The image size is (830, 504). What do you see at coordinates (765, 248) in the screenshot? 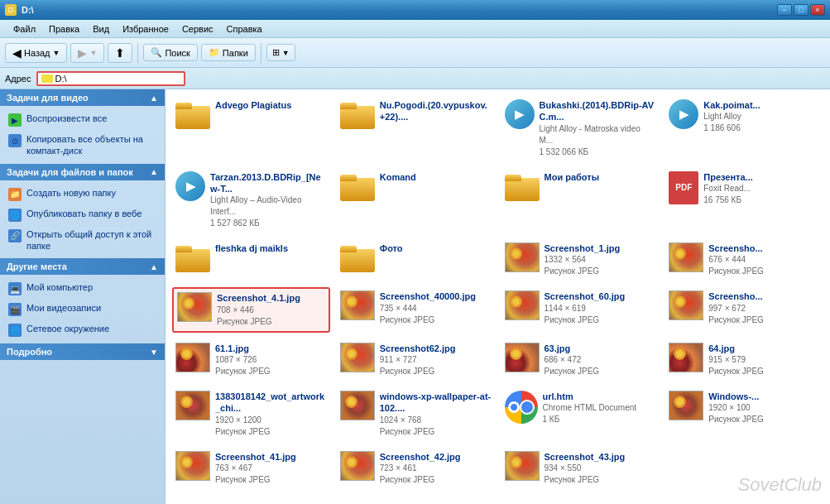
I see `file-name: Screensho...` at bounding box center [765, 248].